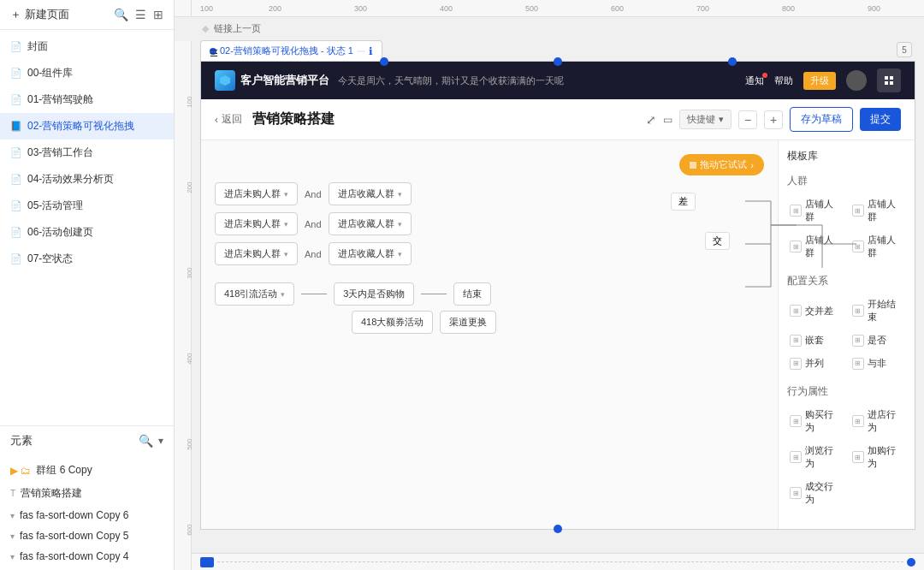 The image size is (924, 570). I want to click on user-avatar, so click(856, 80).